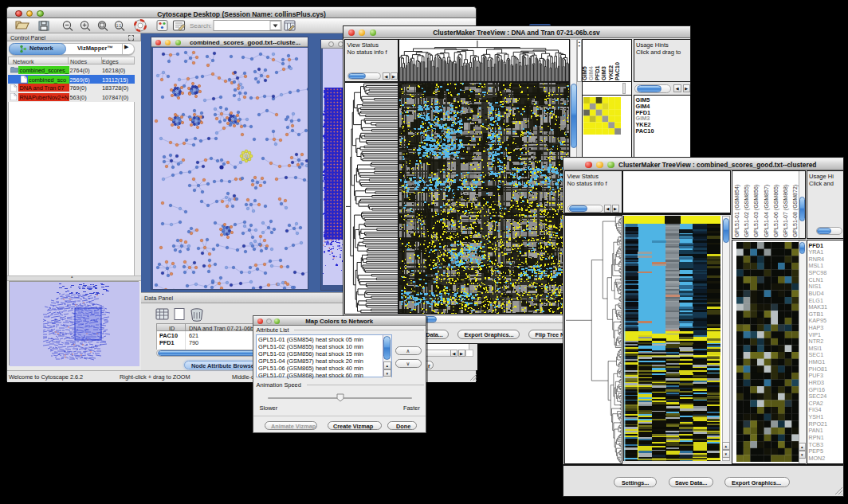 This screenshot has height=504, width=848. What do you see at coordinates (795, 210) in the screenshot?
I see `svg-text: GPL51-08 (GSM872)` at bounding box center [795, 210].